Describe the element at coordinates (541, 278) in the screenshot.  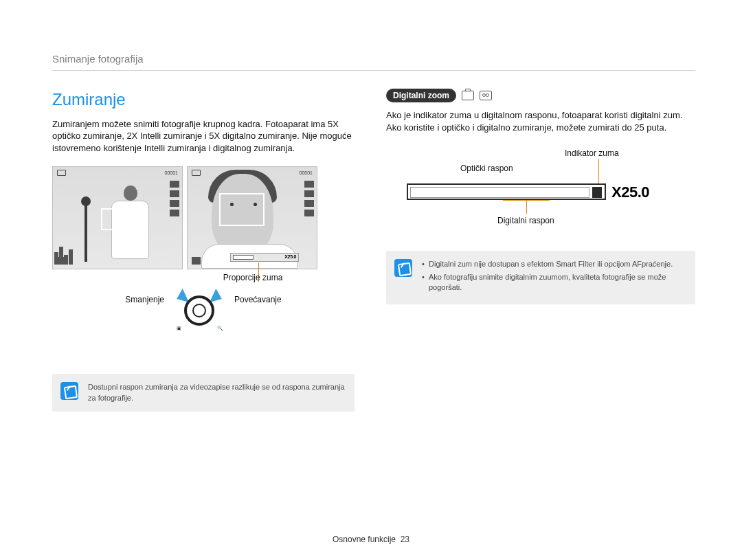
I see `note-box: Digitalni zum nije dostupan s efektom Sm…` at that location.